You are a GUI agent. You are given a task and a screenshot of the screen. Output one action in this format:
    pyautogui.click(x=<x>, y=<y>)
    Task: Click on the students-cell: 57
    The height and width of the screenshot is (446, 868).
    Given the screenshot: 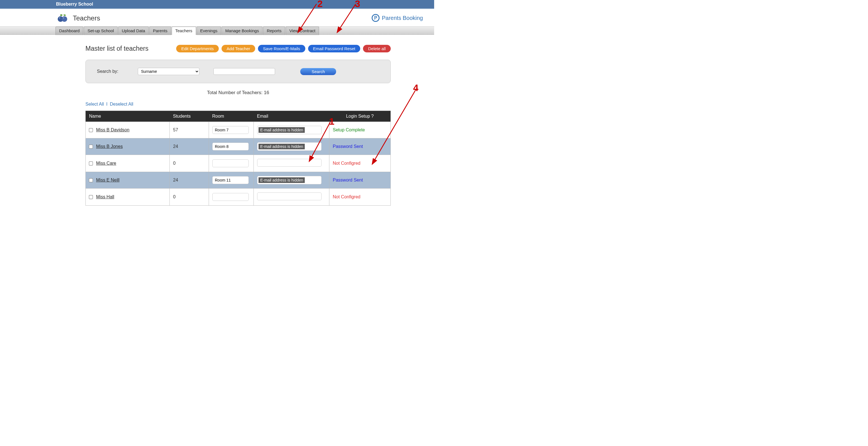 What is the action you would take?
    pyautogui.click(x=189, y=130)
    